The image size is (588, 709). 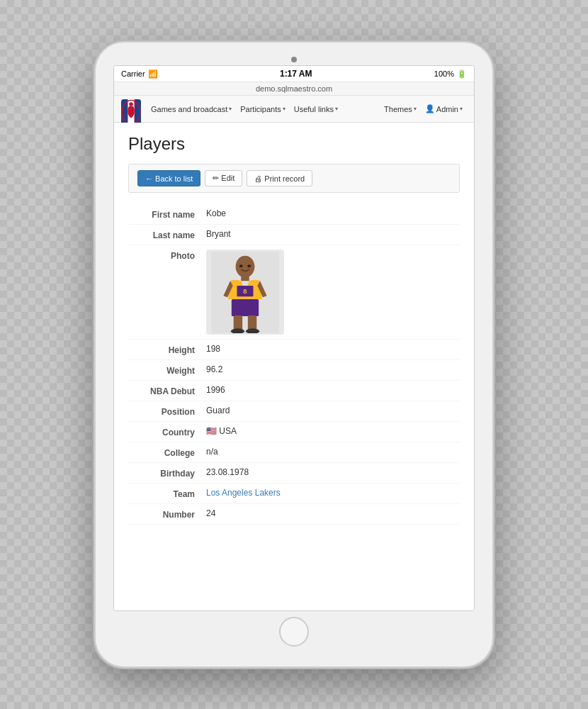 What do you see at coordinates (133, 74) in the screenshot?
I see `carrier-label: Carrier` at bounding box center [133, 74].